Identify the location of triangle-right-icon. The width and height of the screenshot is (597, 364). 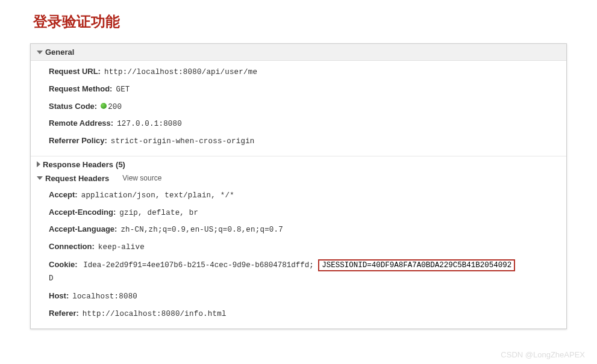
(39, 164).